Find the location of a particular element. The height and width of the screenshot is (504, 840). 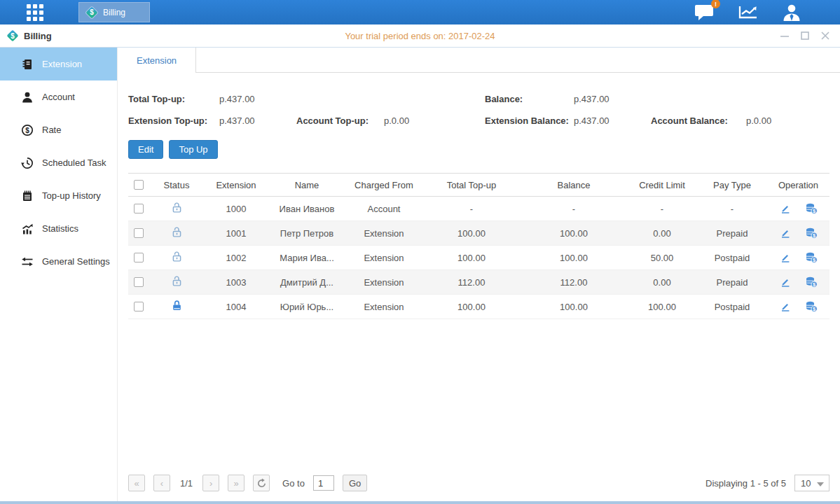

table-row: 1002 Мария Ива... Extension 100.00 100.0… is located at coordinates (479, 258).